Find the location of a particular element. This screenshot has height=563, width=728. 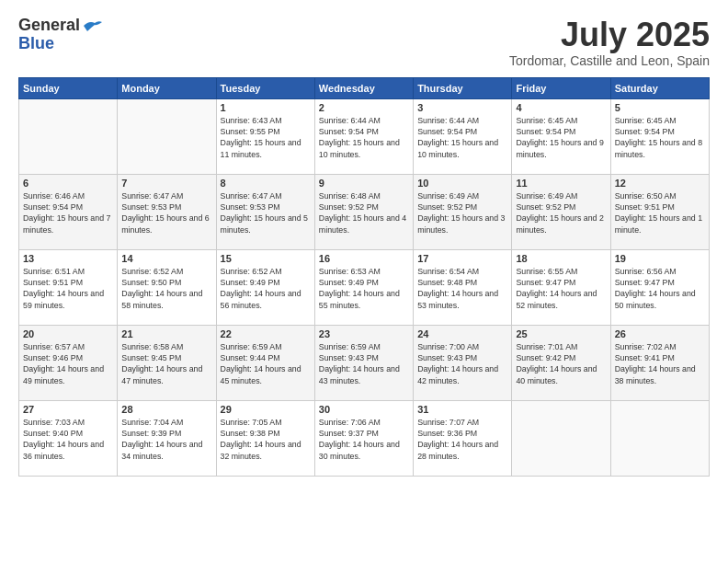

calendar-cell: 24Sunrise: 7:00 AM Sunset: 9:43 PM Dayli… is located at coordinates (463, 362).